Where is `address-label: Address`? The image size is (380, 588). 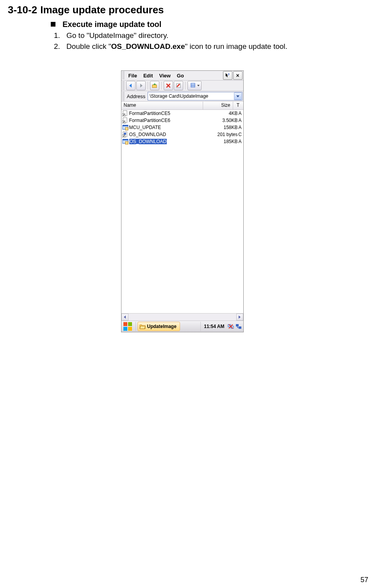 address-label: Address is located at coordinates (136, 96).